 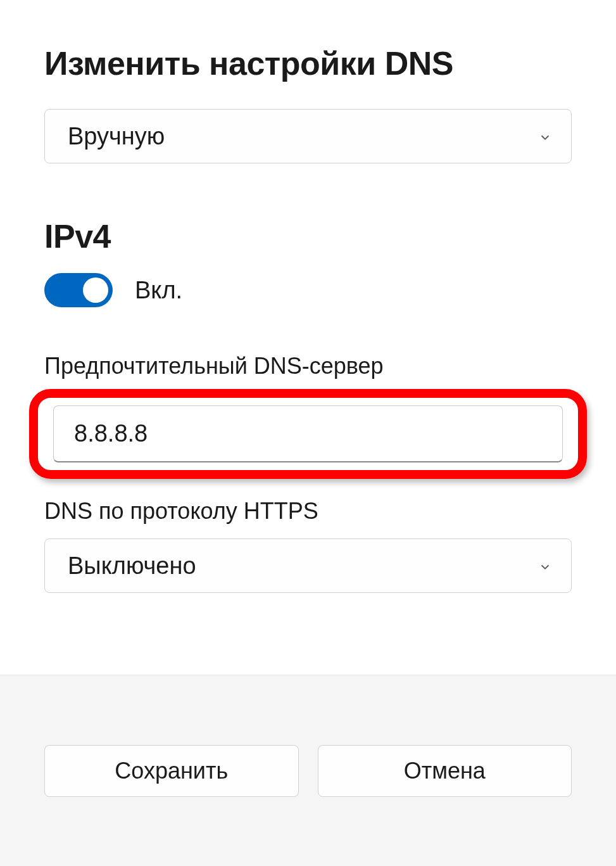 What do you see at coordinates (308, 434) in the screenshot?
I see `highlight-box` at bounding box center [308, 434].